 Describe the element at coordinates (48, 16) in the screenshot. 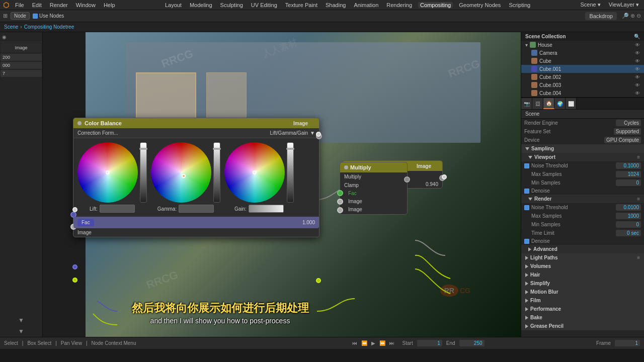

I see `use-nodes-check: Use Nodes` at that location.